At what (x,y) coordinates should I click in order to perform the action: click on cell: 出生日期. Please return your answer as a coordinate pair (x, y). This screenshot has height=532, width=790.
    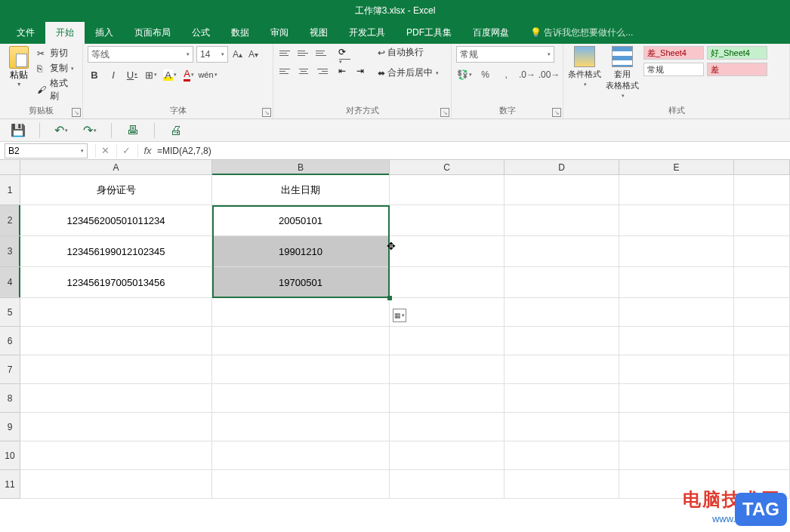
    Looking at the image, I should click on (301, 190).